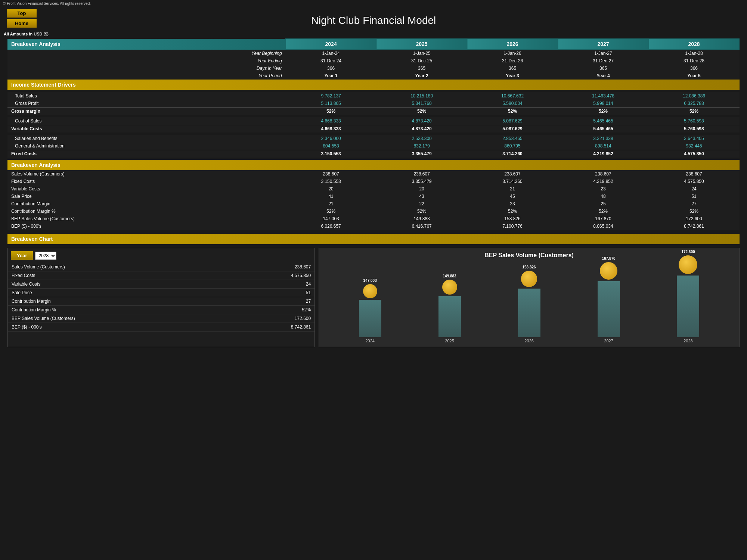 This screenshot has height=560, width=747. Describe the element at coordinates (374, 174) in the screenshot. I see `bep-sales-volume-row: Sales Volume (Customers) 238.607 238.607…` at that location.